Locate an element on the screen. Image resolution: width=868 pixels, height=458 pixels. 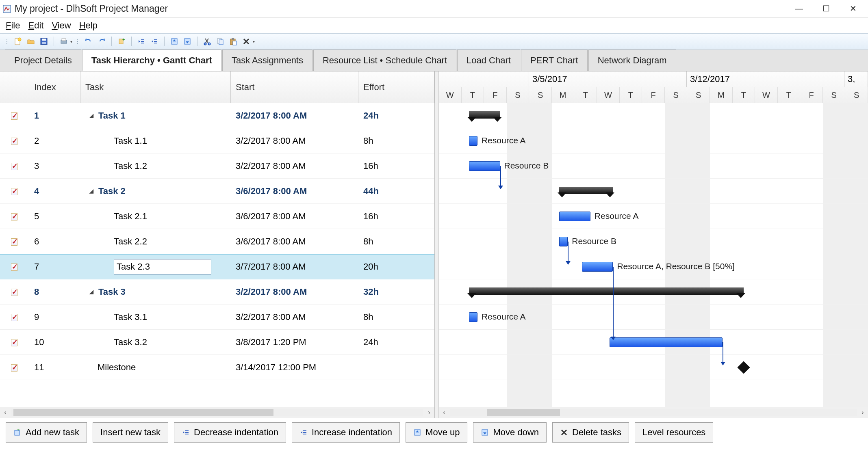
milestone-diamond is located at coordinates (744, 367).